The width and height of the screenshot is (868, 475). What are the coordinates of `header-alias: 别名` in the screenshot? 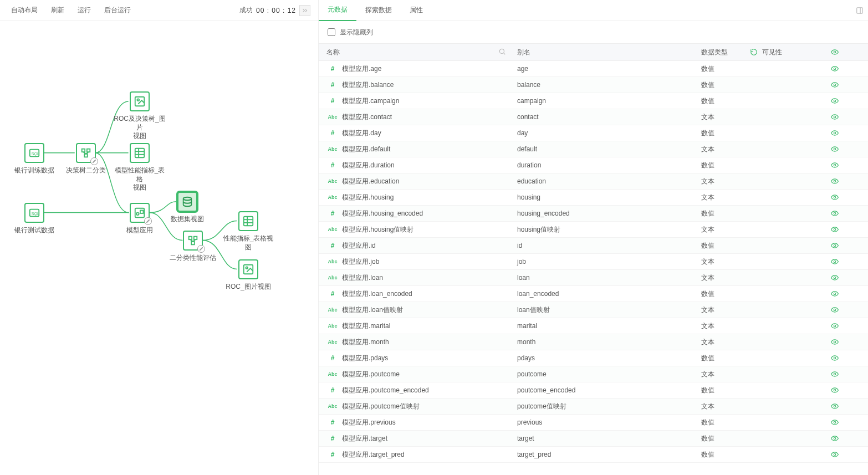 It's located at (524, 52).